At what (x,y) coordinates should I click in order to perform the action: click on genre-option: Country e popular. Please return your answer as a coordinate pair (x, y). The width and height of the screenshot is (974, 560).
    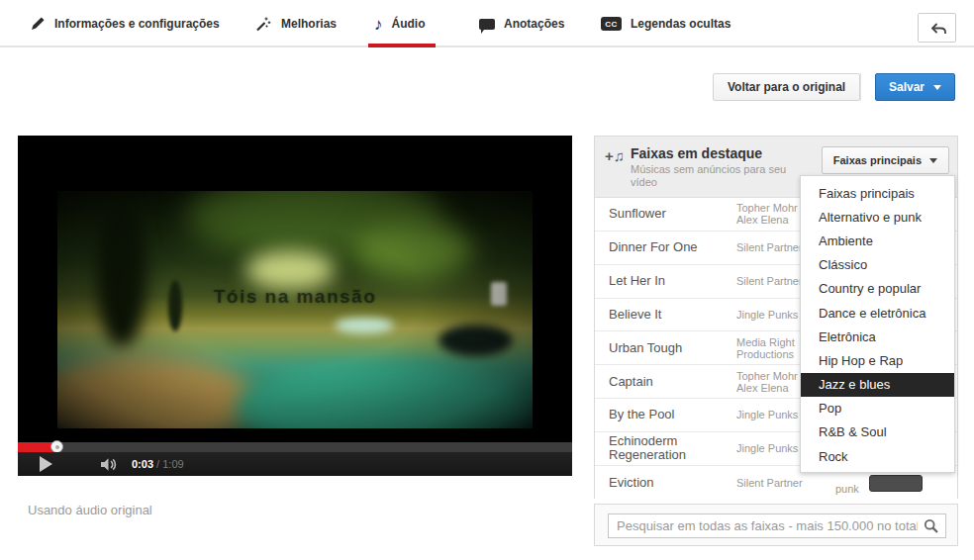
    Looking at the image, I should click on (877, 289).